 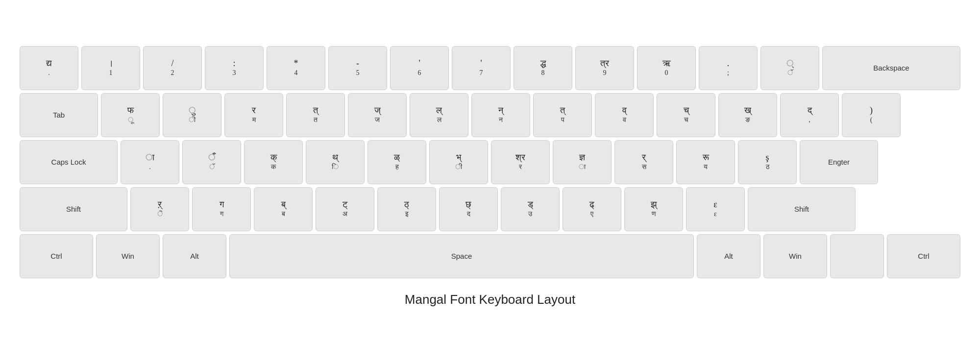 What do you see at coordinates (530, 215) in the screenshot?
I see `key-m-bottom: उ` at bounding box center [530, 215].